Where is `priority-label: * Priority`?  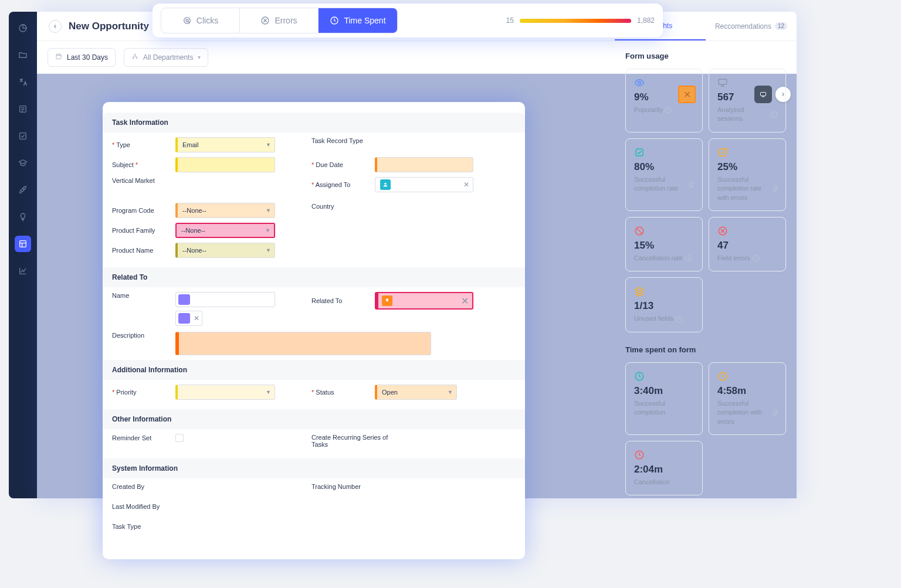 priority-label: * Priority is located at coordinates (144, 392).